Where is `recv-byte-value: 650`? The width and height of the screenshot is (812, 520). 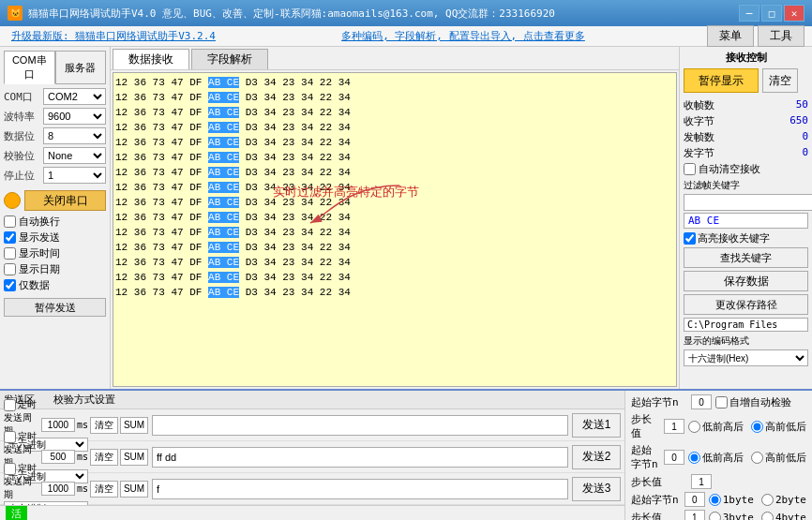 recv-byte-value: 650 is located at coordinates (799, 122).